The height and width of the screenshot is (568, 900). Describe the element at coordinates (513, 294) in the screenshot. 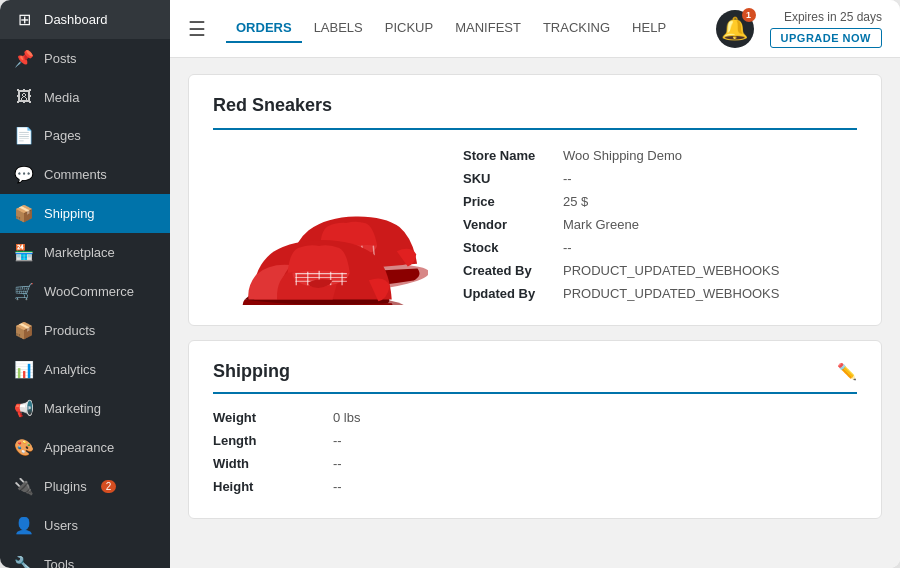

I see `product-info-label: Updated By` at that location.